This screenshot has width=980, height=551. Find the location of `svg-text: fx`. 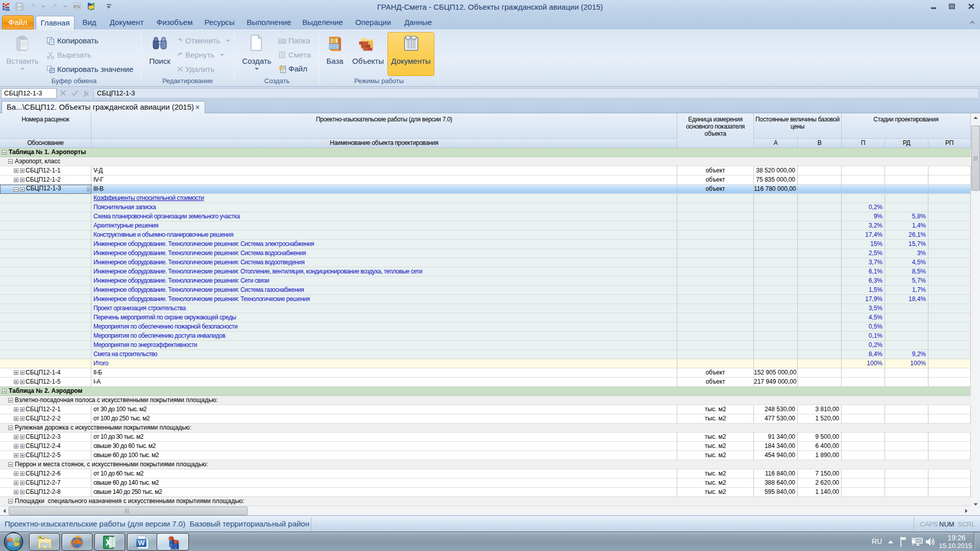

svg-text: fx is located at coordinates (87, 93).